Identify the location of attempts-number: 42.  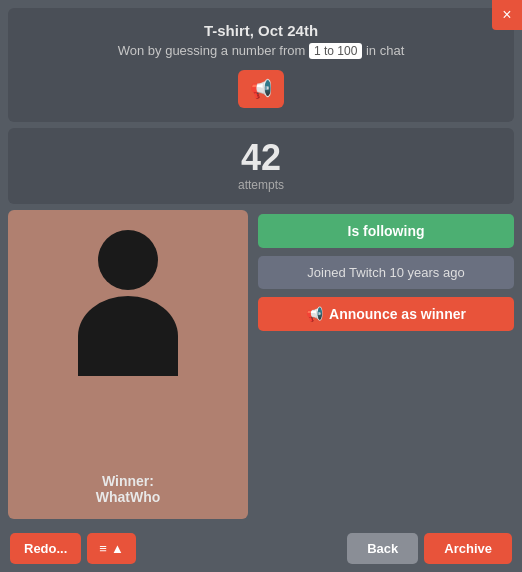
(261, 158).